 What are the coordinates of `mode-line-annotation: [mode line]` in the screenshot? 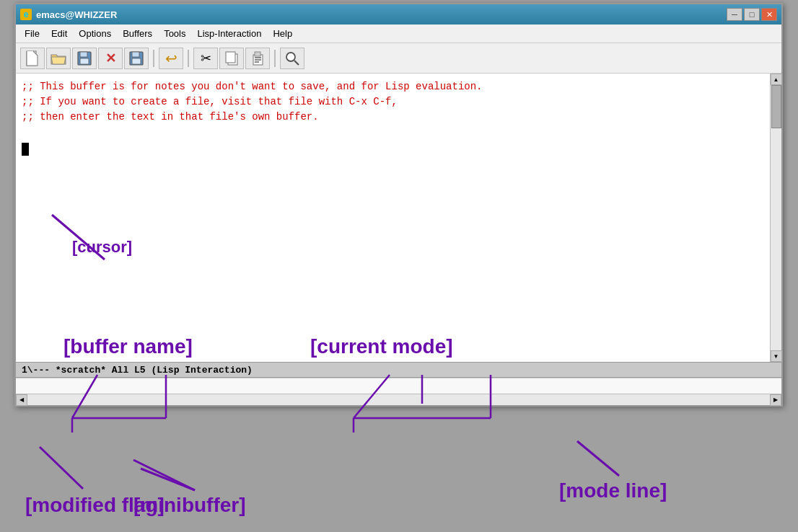 It's located at (613, 491).